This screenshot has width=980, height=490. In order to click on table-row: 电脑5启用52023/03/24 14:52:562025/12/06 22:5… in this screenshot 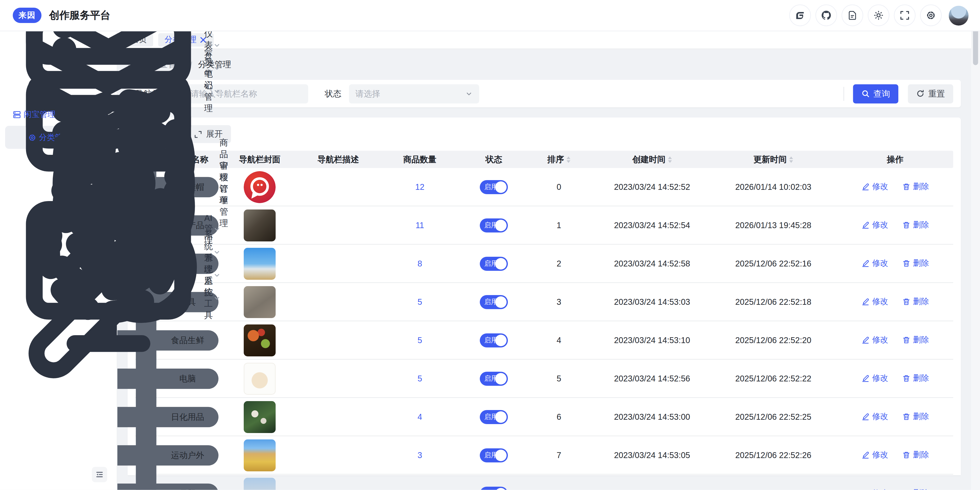, I will do `click(544, 379)`.